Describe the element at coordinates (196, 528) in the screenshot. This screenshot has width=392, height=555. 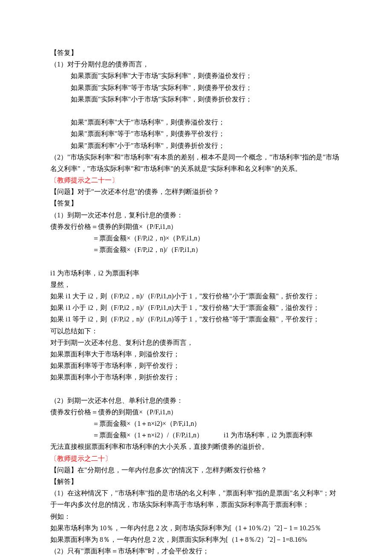
I see `text-line: 如果市场利率为 10％，一年内付息 2 次，则市场实际利率为[（1＋10％/2）…` at that location.